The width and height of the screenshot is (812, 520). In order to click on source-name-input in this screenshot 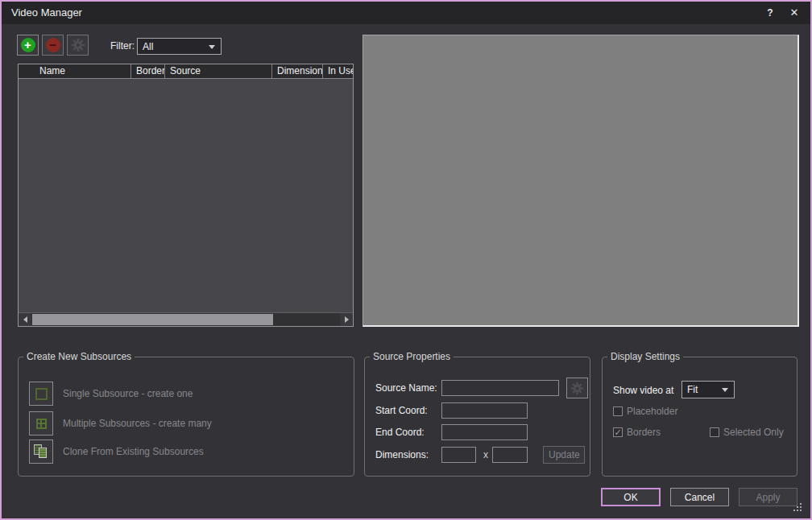, I will do `click(500, 388)`.